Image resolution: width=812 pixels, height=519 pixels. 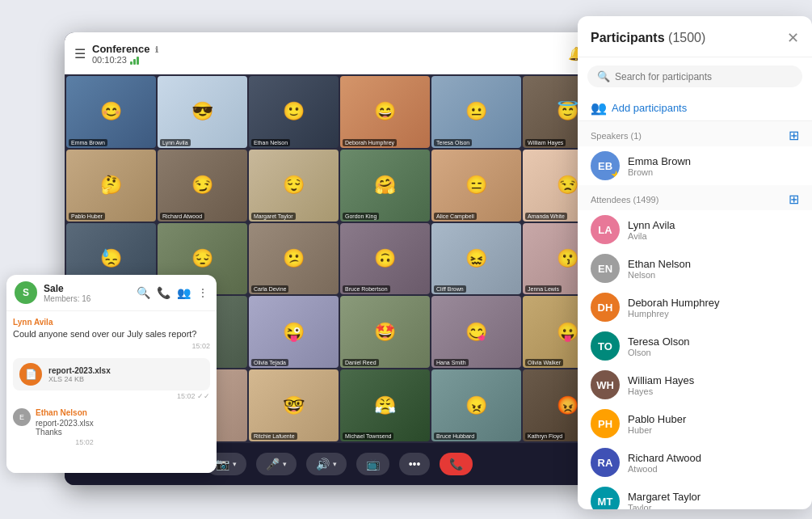 What do you see at coordinates (111, 112) in the screenshot?
I see `participant-face: 😊` at bounding box center [111, 112].